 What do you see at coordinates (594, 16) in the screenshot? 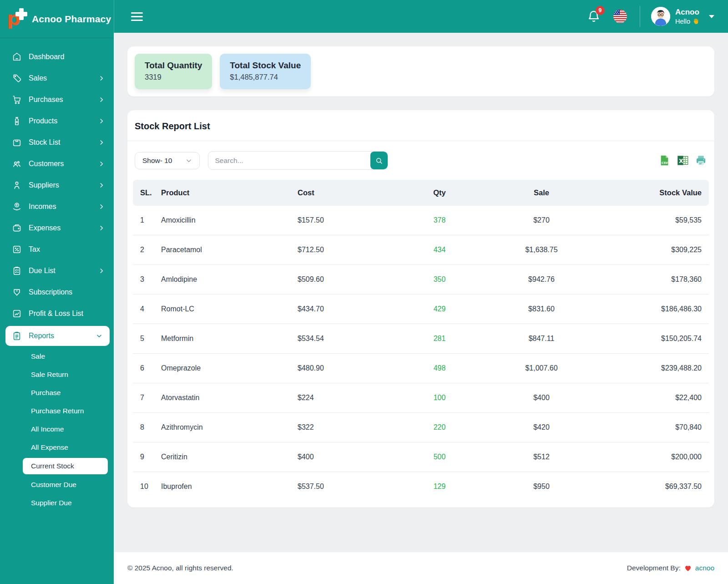
I see `notifications-button: 9` at bounding box center [594, 16].